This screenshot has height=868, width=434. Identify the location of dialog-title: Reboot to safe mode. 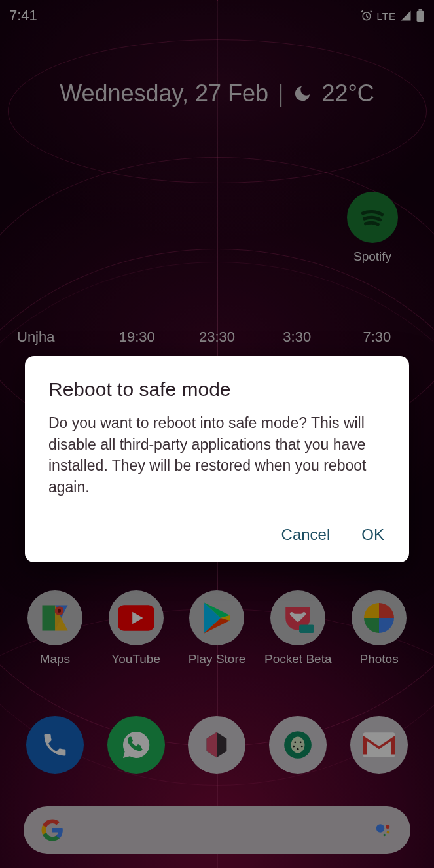
(217, 389).